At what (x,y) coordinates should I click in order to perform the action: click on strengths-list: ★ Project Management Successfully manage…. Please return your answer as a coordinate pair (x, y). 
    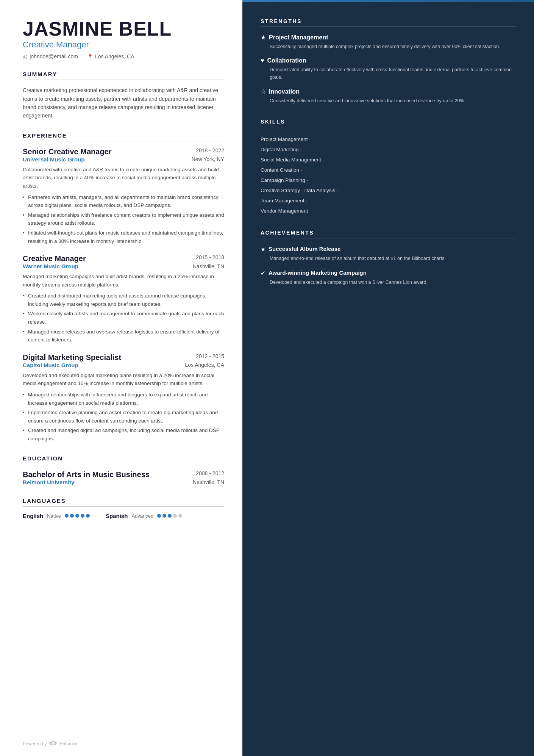
    Looking at the image, I should click on (388, 69).